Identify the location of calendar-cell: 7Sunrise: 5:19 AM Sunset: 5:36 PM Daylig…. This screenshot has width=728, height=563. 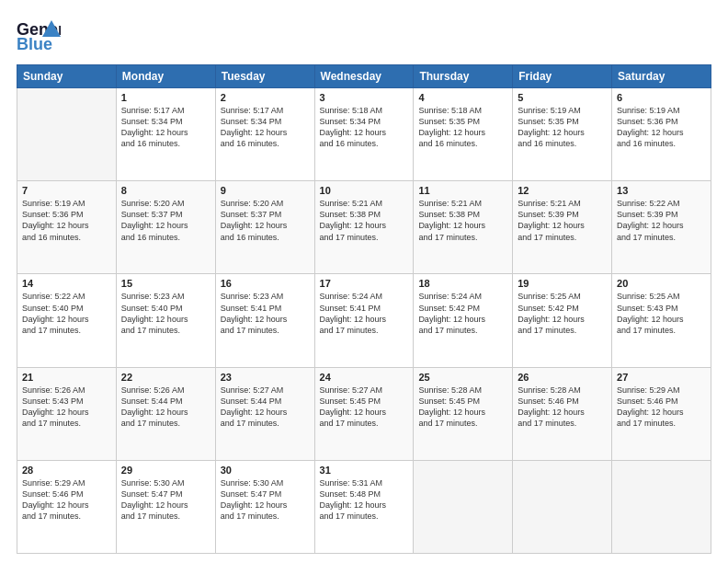
(67, 228).